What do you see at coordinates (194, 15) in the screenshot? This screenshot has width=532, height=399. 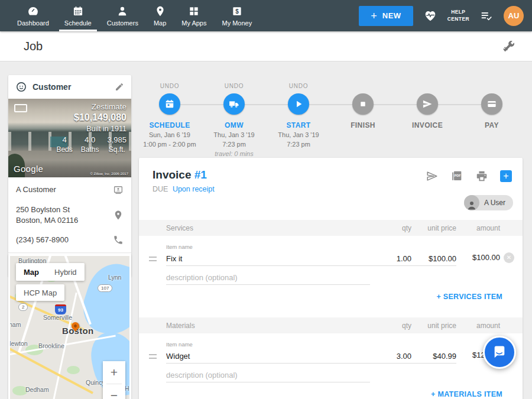 I see `nav-item-my-apps: My Apps` at bounding box center [194, 15].